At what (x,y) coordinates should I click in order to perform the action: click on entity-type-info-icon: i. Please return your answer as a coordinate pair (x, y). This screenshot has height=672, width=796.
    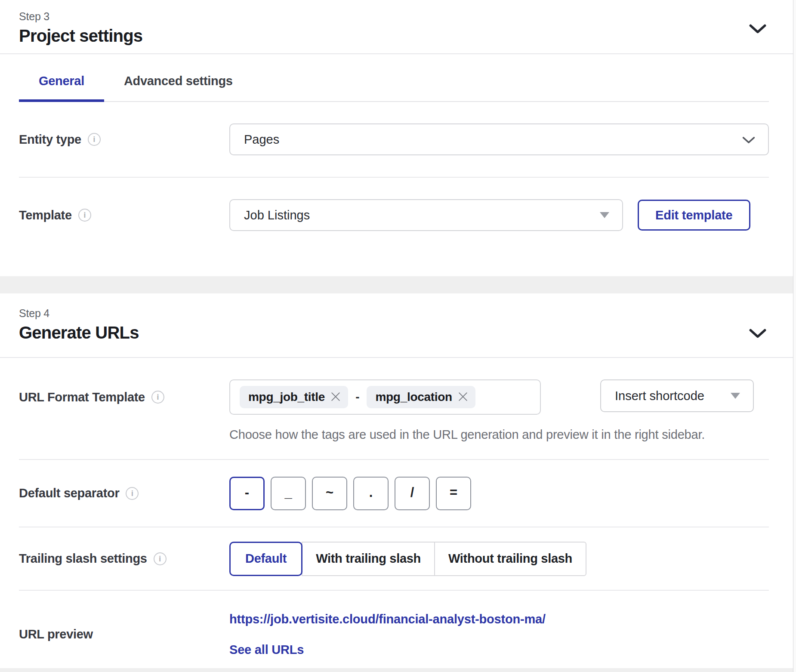
    Looking at the image, I should click on (94, 139).